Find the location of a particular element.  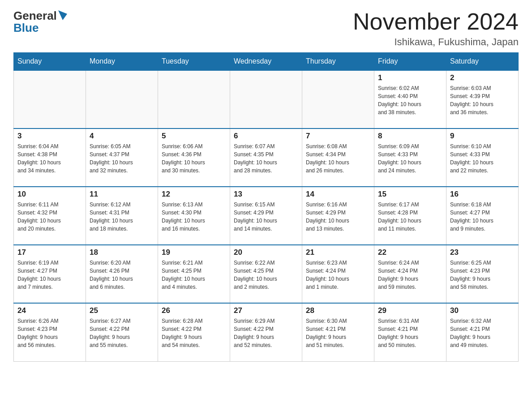

day-info: Sunrise: 6:31 AM Sunset: 4:21 PM Dayligh… is located at coordinates (410, 333).